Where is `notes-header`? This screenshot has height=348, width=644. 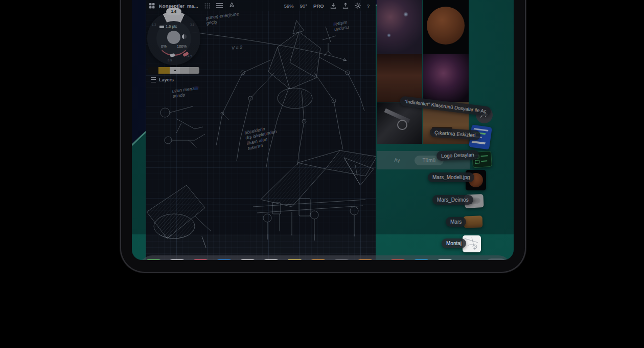
notes-header is located at coordinates (294, 260).